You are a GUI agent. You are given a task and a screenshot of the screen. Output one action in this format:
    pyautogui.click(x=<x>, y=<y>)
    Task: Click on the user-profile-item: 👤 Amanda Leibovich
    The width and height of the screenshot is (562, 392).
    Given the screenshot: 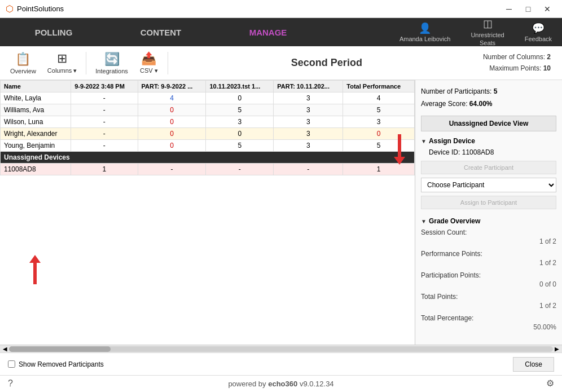 What is the action you would take?
    pyautogui.click(x=425, y=32)
    